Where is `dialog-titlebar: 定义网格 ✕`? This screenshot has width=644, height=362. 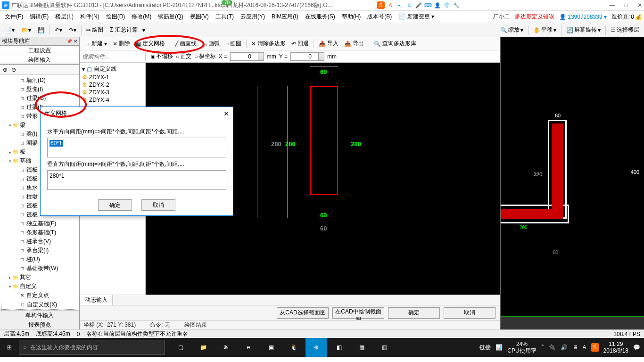 dialog-titlebar: 定义网格 ✕ is located at coordinates (137, 114).